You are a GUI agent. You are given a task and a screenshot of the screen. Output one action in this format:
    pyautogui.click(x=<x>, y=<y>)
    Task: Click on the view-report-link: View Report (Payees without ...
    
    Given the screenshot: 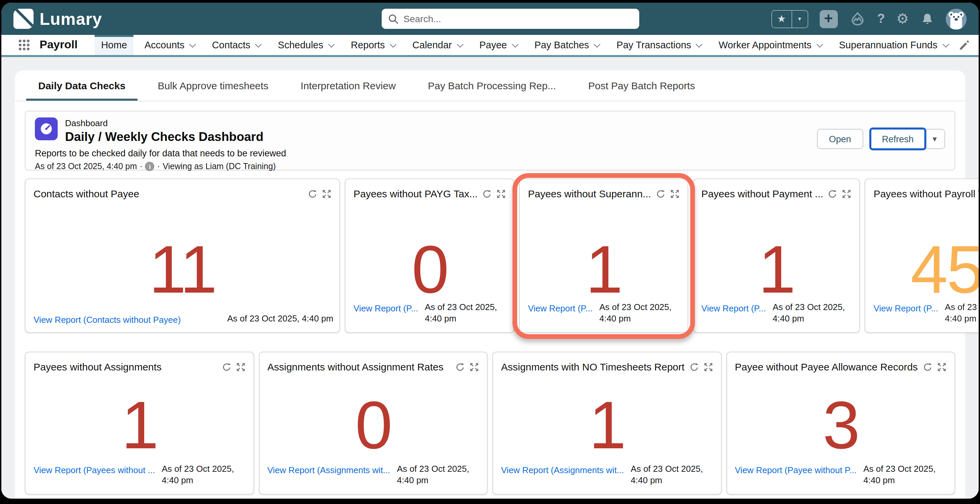 What is the action you would take?
    pyautogui.click(x=94, y=470)
    